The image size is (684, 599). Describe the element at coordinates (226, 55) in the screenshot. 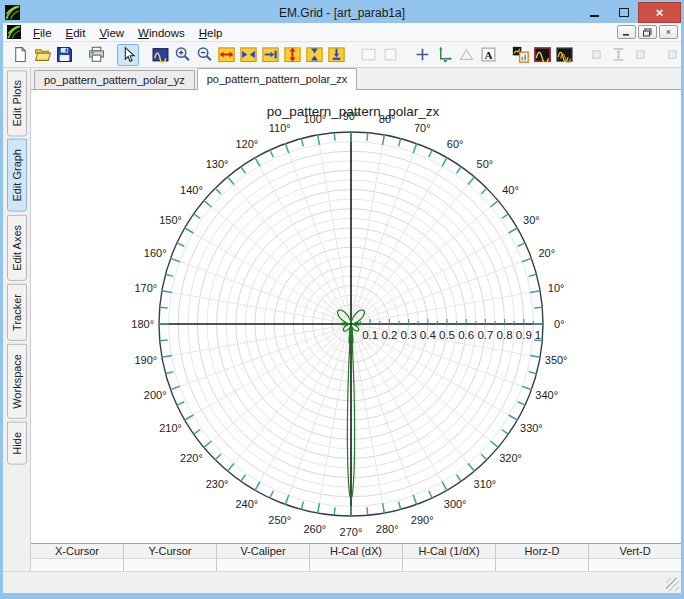

I see `expand-x-button` at that location.